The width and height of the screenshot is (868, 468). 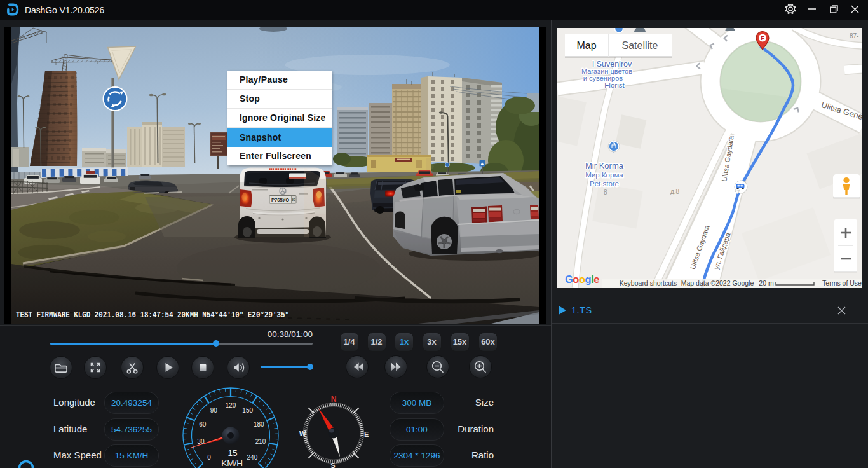 I want to click on svg-text: E, so click(x=366, y=434).